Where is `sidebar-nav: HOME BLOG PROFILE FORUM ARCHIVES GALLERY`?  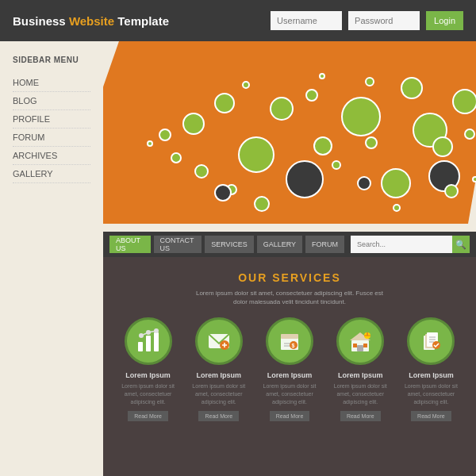
sidebar-nav: HOME BLOG PROFILE FORUM ARCHIVES GALLERY is located at coordinates (52, 129).